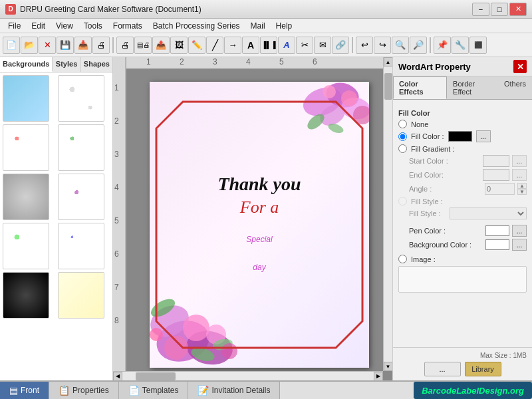 The width and height of the screenshot is (532, 399). I want to click on link-button: 🔗, so click(340, 45).